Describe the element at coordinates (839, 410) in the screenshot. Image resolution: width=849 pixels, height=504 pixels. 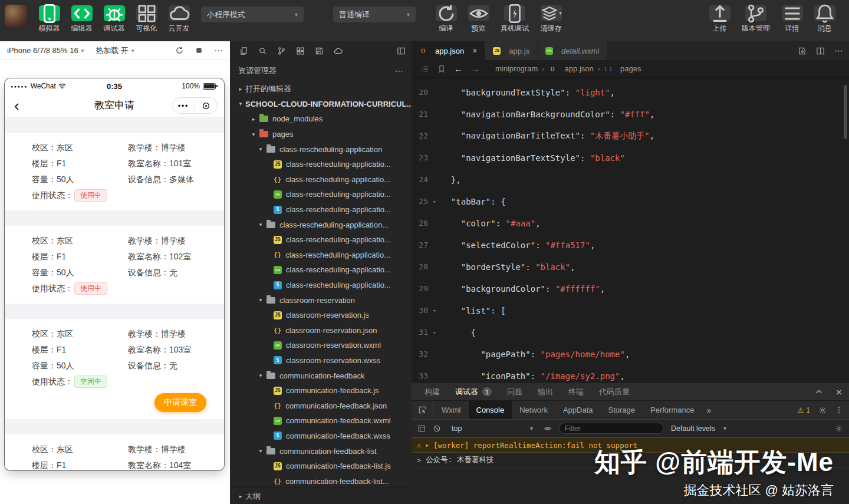
I see `devtools-menu-icon` at that location.